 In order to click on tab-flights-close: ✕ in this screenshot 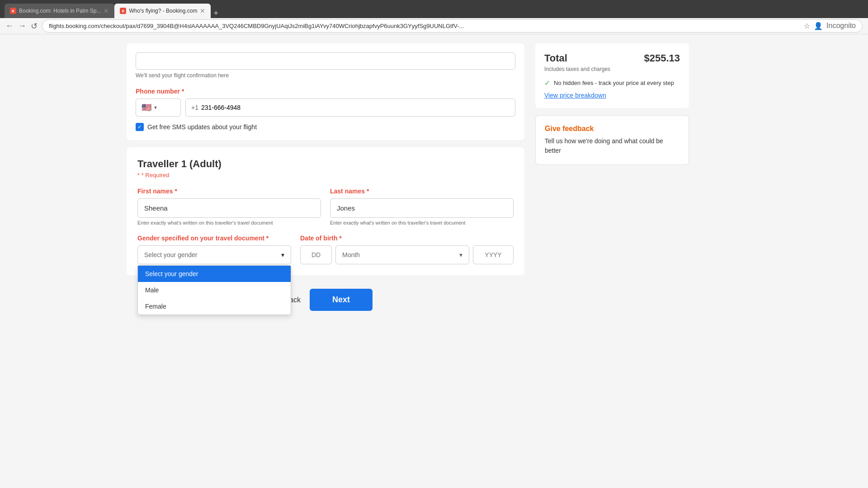, I will do `click(203, 11)`.